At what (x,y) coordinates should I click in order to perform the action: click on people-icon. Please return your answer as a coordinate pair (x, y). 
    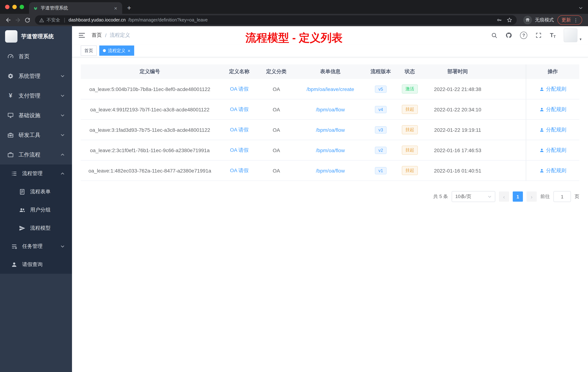
    Looking at the image, I should click on (22, 210).